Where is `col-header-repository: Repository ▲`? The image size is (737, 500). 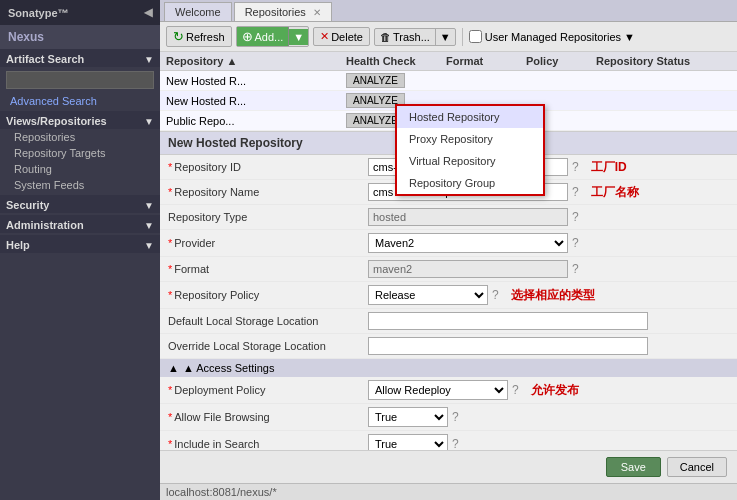
col-header-repository: Repository ▲ is located at coordinates (256, 61).